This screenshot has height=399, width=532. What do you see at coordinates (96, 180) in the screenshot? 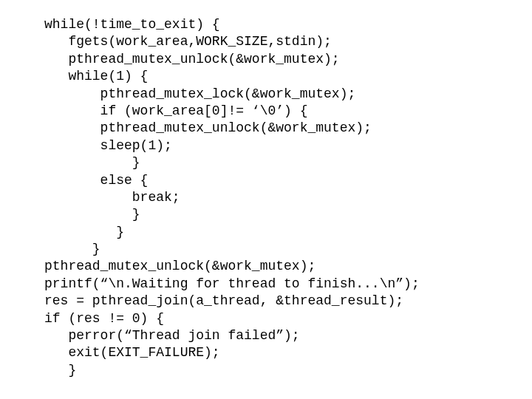
I see `code-line: else {` at bounding box center [96, 180].